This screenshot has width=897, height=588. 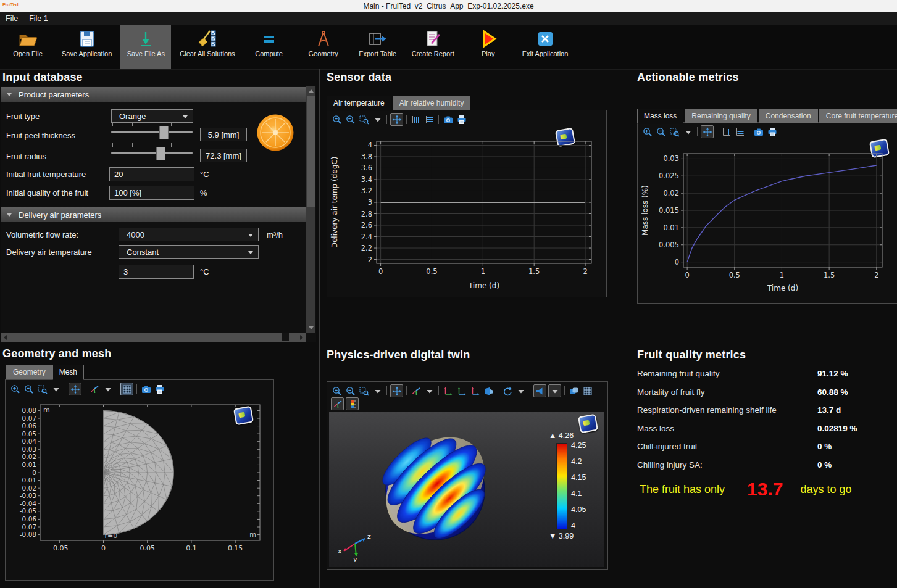 What do you see at coordinates (540, 391) in the screenshot?
I see `transparency-icon` at bounding box center [540, 391].